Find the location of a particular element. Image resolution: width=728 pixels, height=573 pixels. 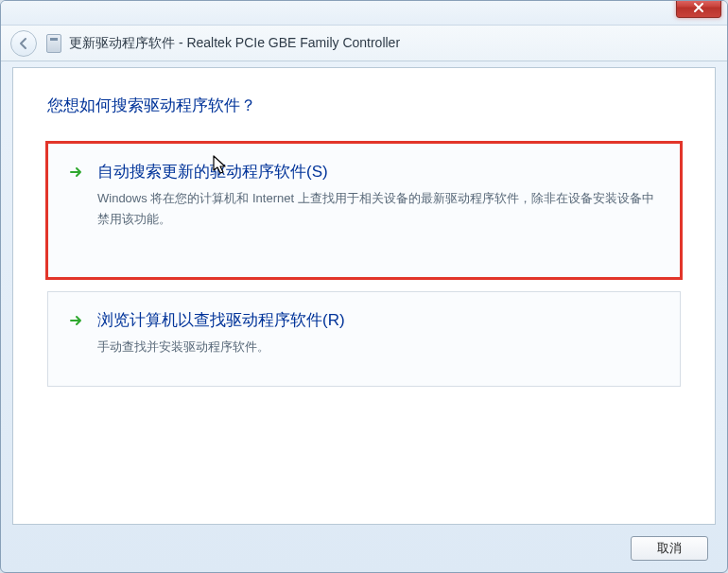

option-title: 自动搜索更新的驱动程序软件(S) is located at coordinates (378, 172).